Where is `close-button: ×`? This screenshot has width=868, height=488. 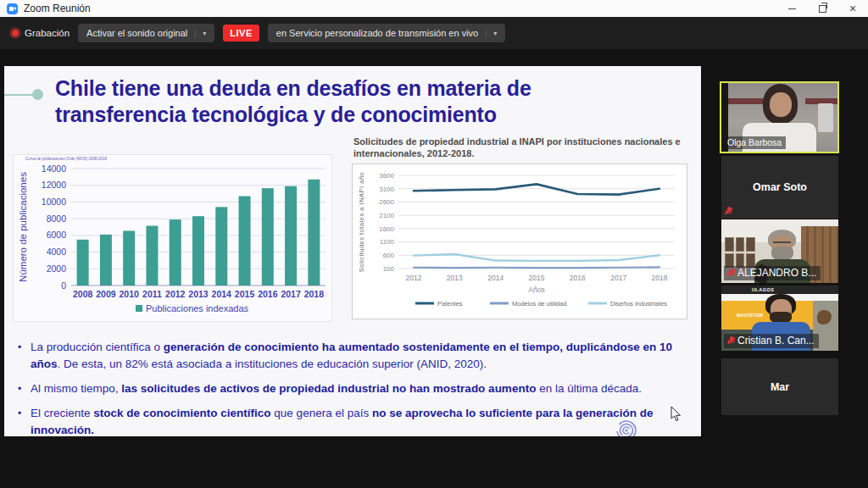
close-button: × is located at coordinates (853, 8).